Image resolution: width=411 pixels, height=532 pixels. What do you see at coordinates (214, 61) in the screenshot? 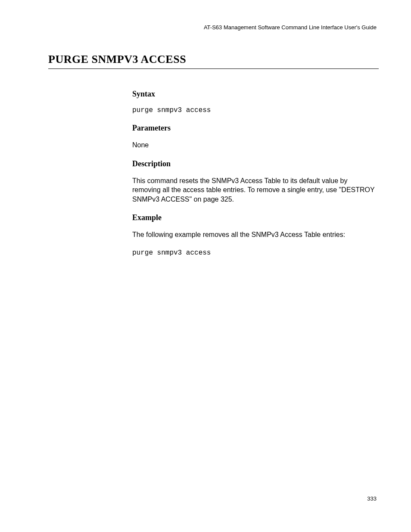
I see `page-title: PURGE SNMPV3 ACCESS` at bounding box center [214, 61].